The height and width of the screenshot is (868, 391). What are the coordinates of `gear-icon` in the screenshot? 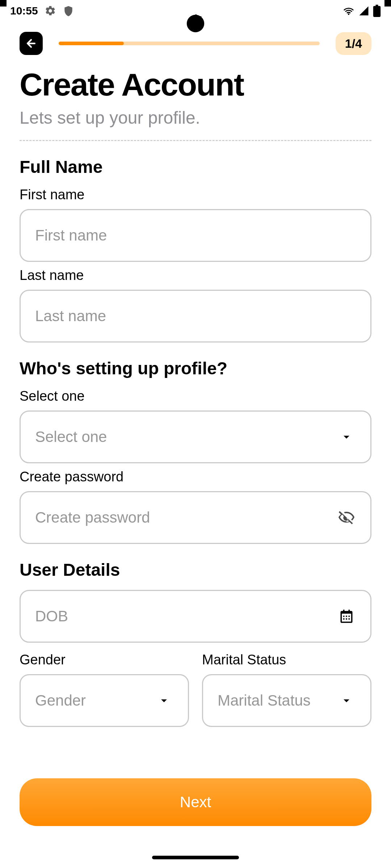 It's located at (50, 11).